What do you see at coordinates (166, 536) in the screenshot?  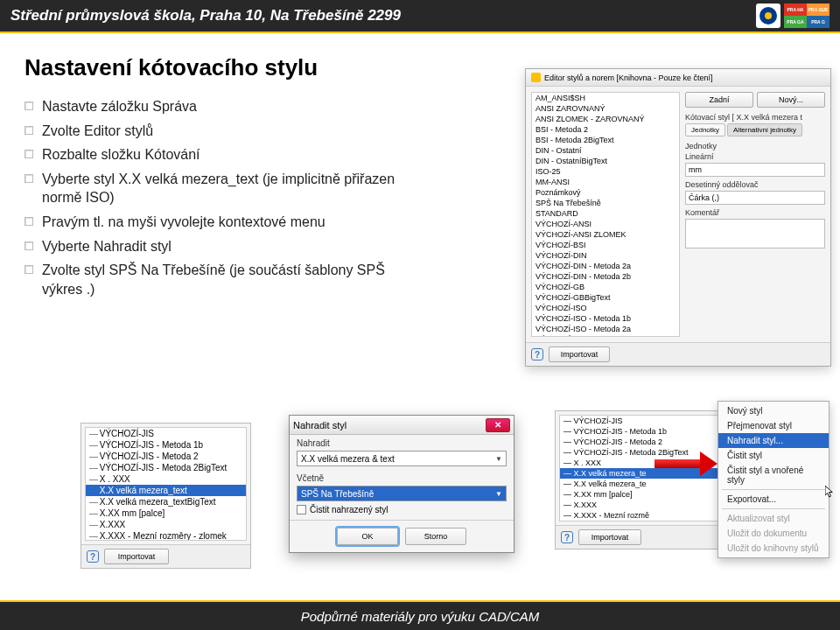 I see `list-item: — X.XXX - Mezní rozměry - zlomek` at bounding box center [166, 536].